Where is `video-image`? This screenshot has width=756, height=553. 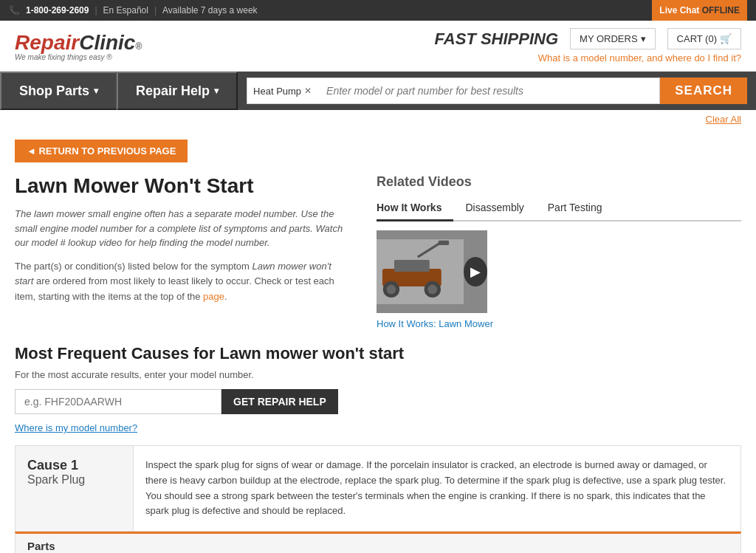
video-image is located at coordinates (420, 272).